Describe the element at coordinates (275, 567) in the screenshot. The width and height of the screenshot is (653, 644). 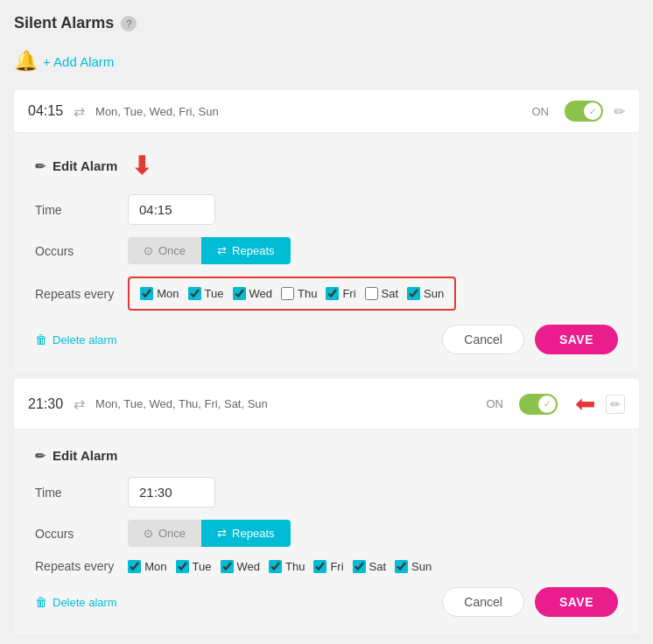
I see `alarm-2-thu-checkbox` at that location.